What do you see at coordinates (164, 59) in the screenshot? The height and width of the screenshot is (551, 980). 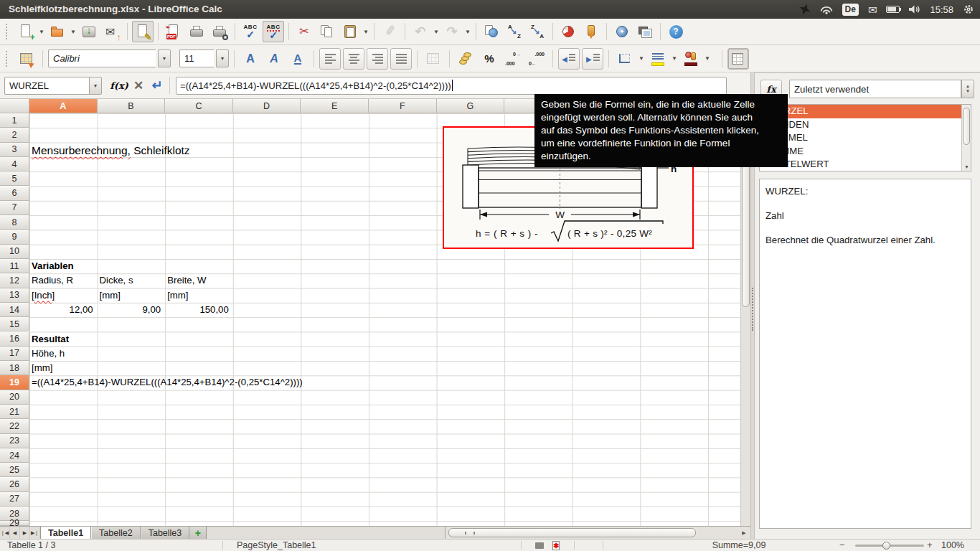 I see `font-name-dropdown: ▼` at bounding box center [164, 59].